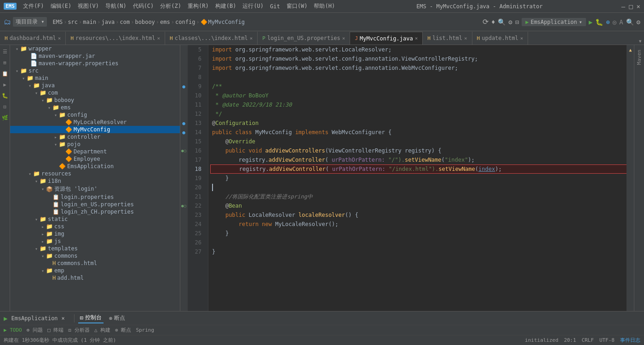 The width and height of the screenshot is (644, 345). Describe the element at coordinates (638, 6) in the screenshot. I see `close-button: ×` at that location.